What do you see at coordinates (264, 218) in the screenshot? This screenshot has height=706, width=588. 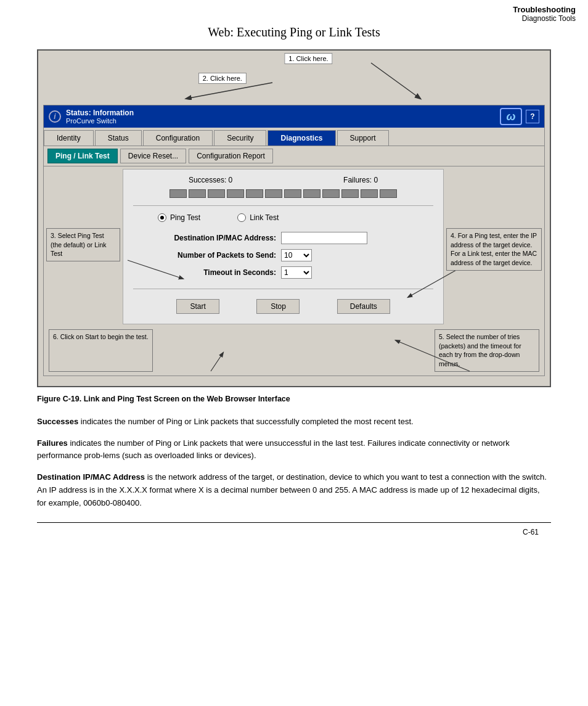 I see `link-test-label: Link Test` at bounding box center [264, 218].